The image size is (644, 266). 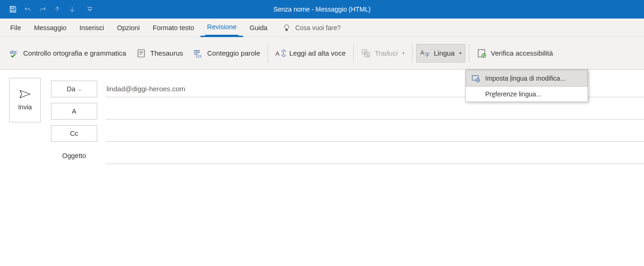 What do you see at coordinates (13, 9) in the screenshot?
I see `save-icon` at bounding box center [13, 9].